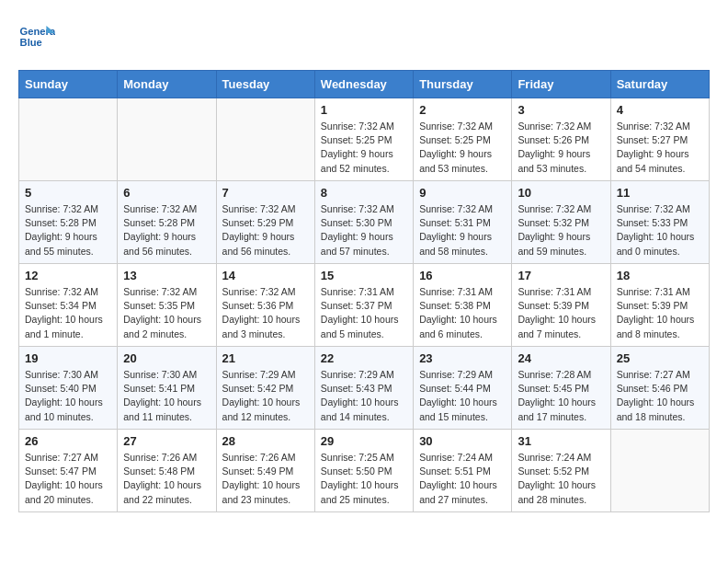 This screenshot has height=563, width=728. Describe the element at coordinates (166, 359) in the screenshot. I see `day-number: 20` at that location.